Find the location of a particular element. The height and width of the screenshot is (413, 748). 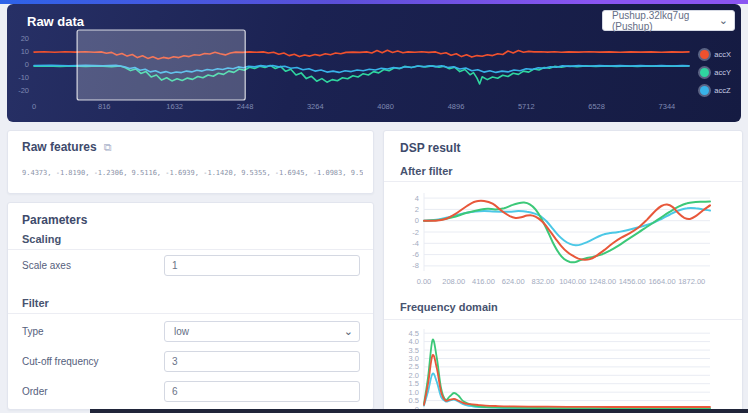

scale-axes-label: Scale axes is located at coordinates (46, 266).